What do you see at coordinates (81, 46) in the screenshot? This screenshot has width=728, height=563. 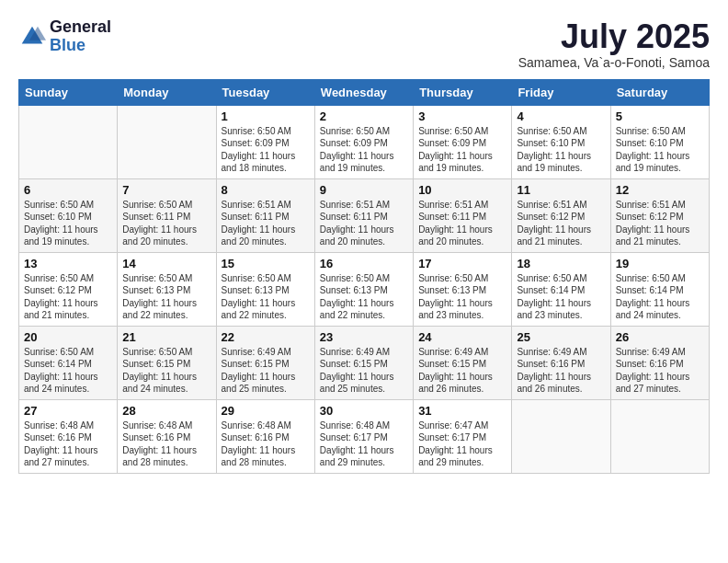 I see `logo-blue: Blue` at bounding box center [81, 46].